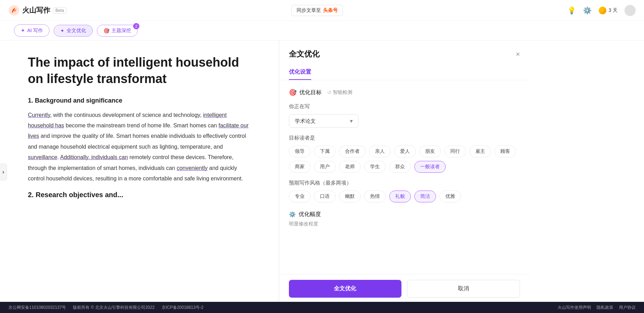 This screenshot has width=644, height=313. Describe the element at coordinates (117, 31) in the screenshot. I see `topic-button: 🎯 主题深挖 2` at that location.